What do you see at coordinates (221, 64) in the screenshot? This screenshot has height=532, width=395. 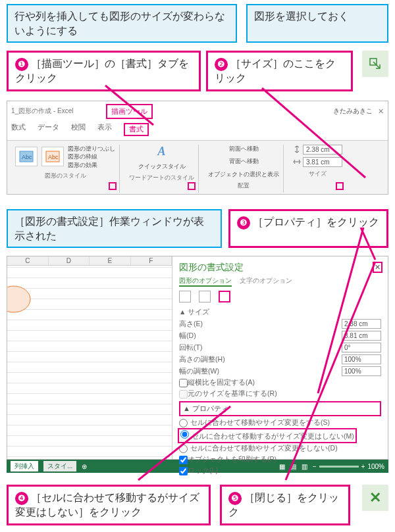 I see `step2-badge: ❷` at bounding box center [221, 64].